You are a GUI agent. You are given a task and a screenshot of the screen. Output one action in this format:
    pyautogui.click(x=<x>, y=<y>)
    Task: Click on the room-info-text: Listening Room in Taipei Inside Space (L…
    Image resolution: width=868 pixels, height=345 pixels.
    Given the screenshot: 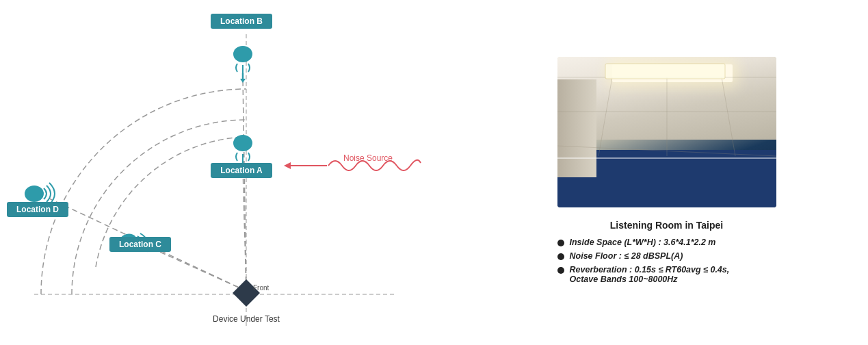 What is the action you would take?
    pyautogui.click(x=667, y=254)
    